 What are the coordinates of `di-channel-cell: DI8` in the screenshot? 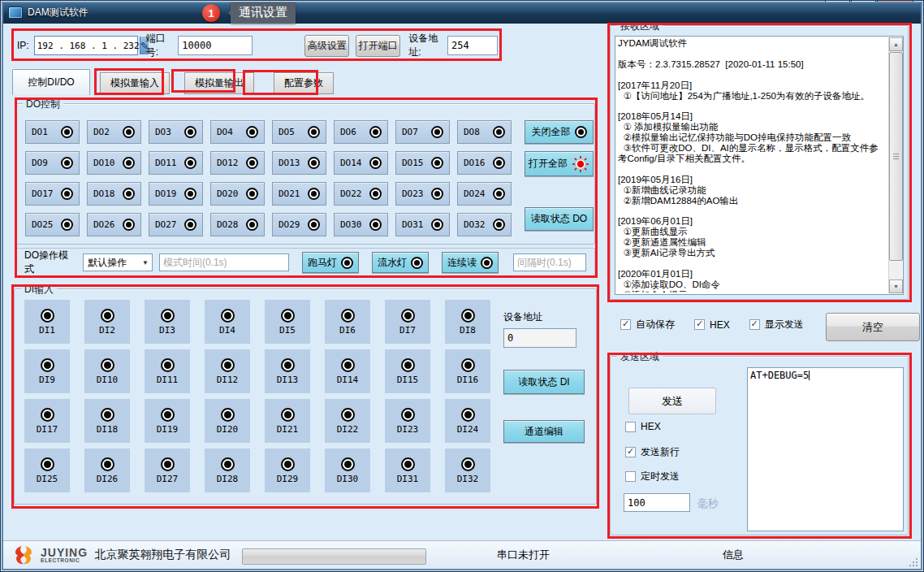 It's located at (468, 322).